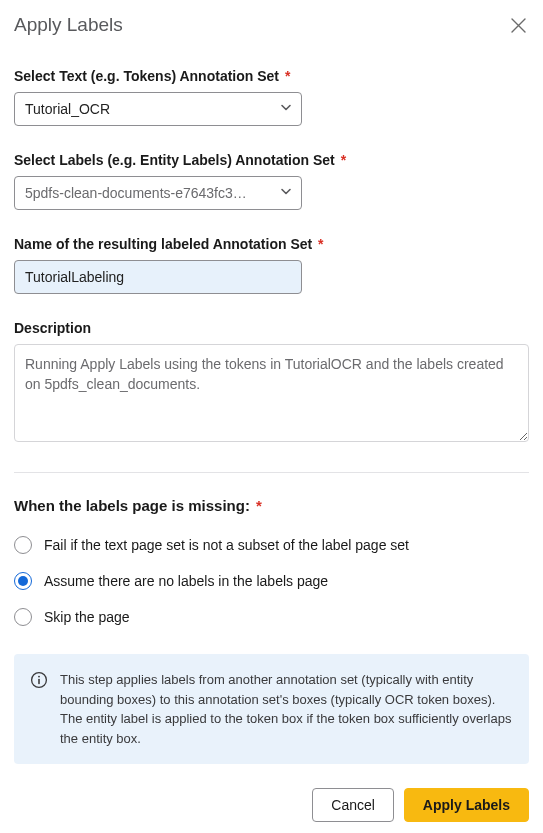  I want to click on radio-option-fail: Fail if the text page set is not a subse…, so click(272, 545).